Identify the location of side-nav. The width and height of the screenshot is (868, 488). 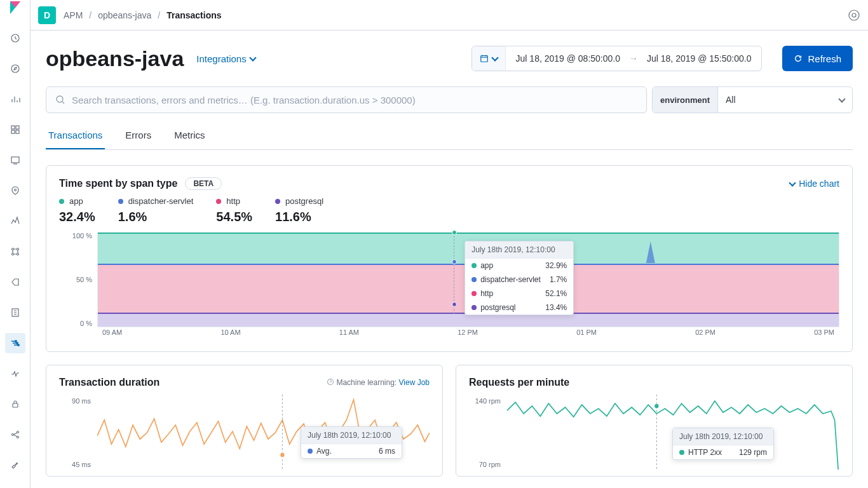
(15, 252).